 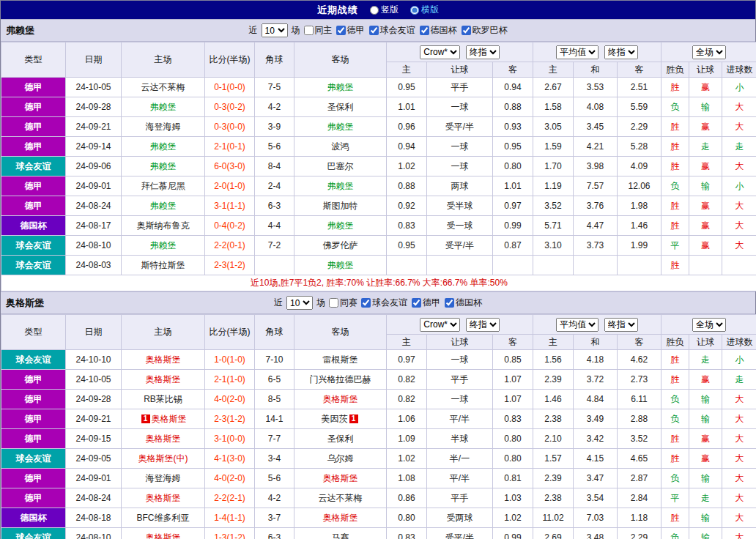 What do you see at coordinates (341, 146) in the screenshot?
I see `away-team-cell: 波鸿` at bounding box center [341, 146].